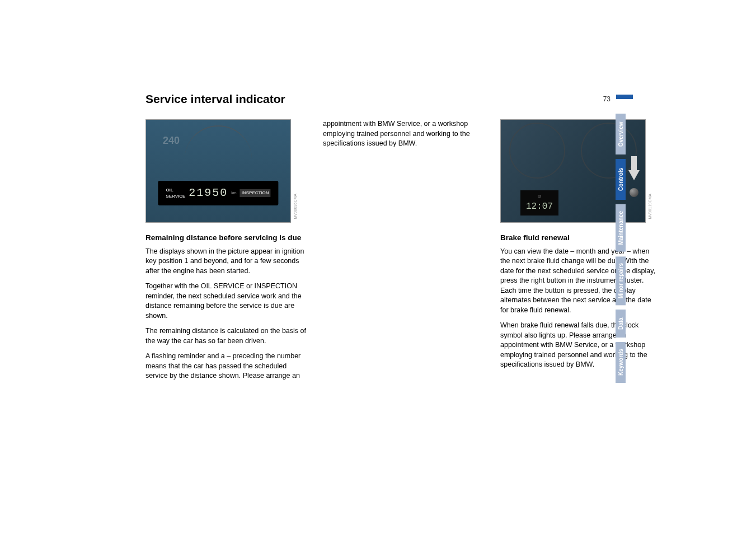  I want to click on body-text: The remaining distance is calculated on …, so click(226, 336).